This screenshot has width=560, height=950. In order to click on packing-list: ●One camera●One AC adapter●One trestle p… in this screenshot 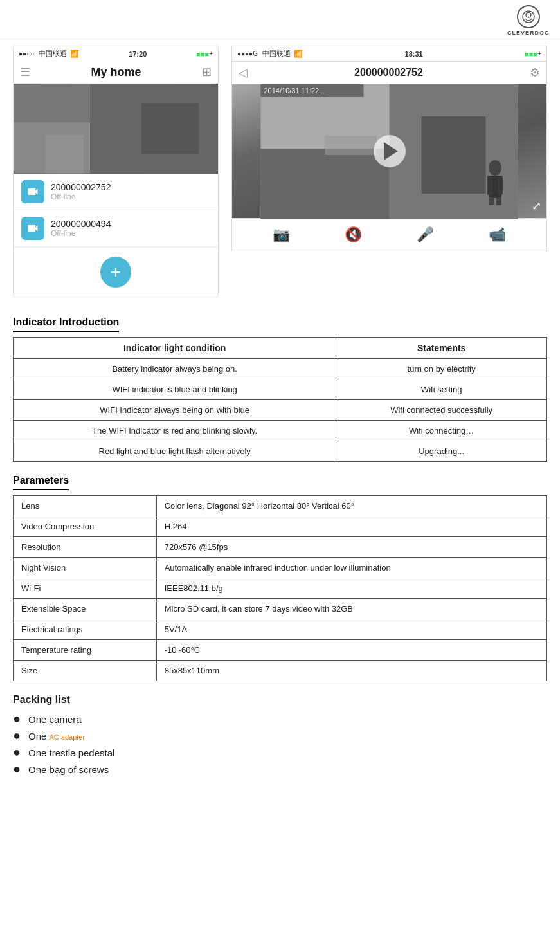, I will do `click(280, 744)`.